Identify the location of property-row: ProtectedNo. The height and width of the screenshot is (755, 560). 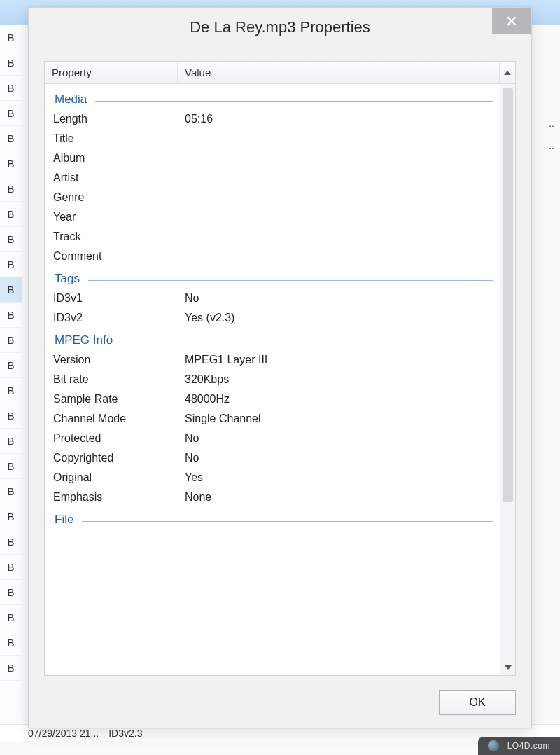
(272, 438).